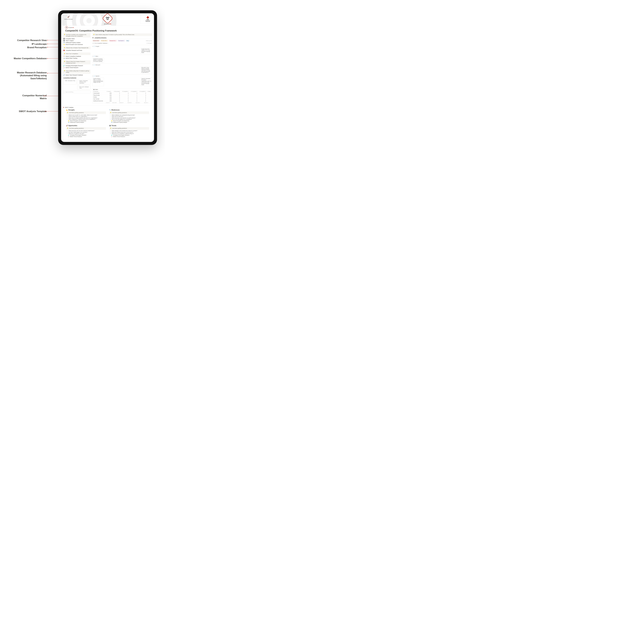 This screenshot has width=644, height=644. What do you see at coordinates (77, 56) in the screenshot?
I see `nav-item: 🏃Master Competitors Database` at bounding box center [77, 56].